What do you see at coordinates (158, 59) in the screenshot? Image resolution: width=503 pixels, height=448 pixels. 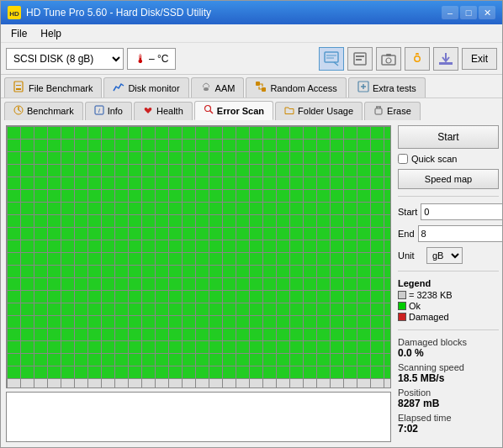 I see `temperature-value: – °C` at bounding box center [158, 59].